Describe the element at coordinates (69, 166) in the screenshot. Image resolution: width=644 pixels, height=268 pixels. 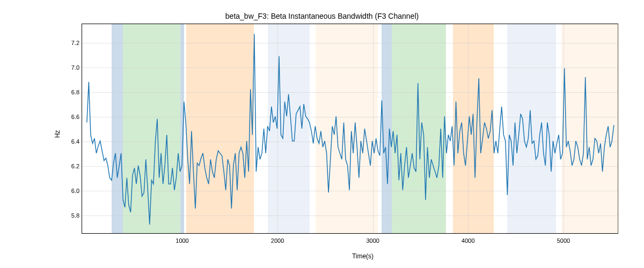
I see `y-tick-label: 6.2` at that location.